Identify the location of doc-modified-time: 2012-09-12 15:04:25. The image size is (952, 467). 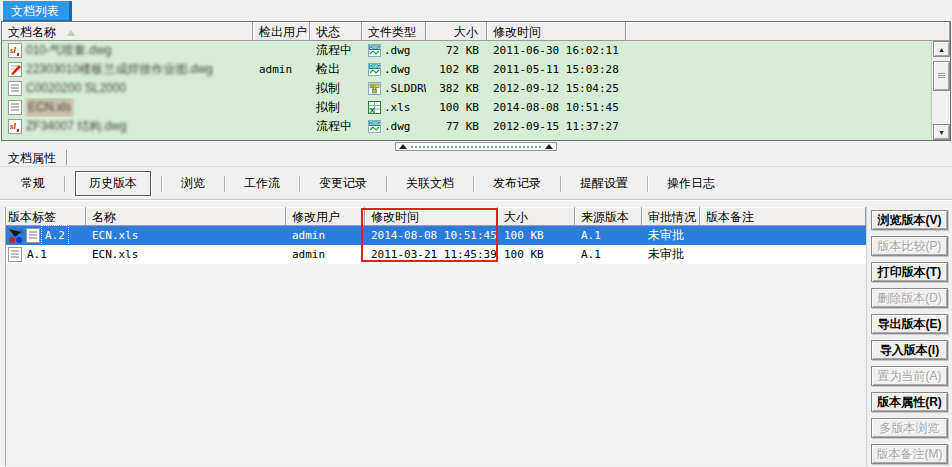
(556, 88).